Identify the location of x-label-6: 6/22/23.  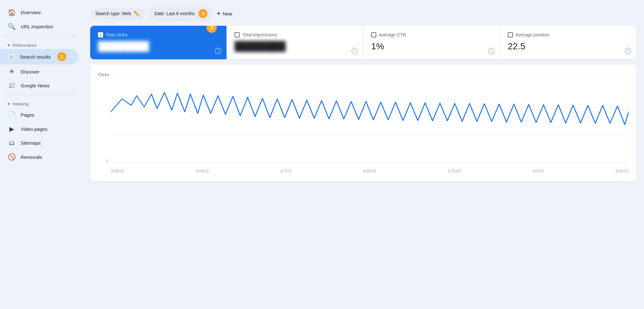
(622, 171).